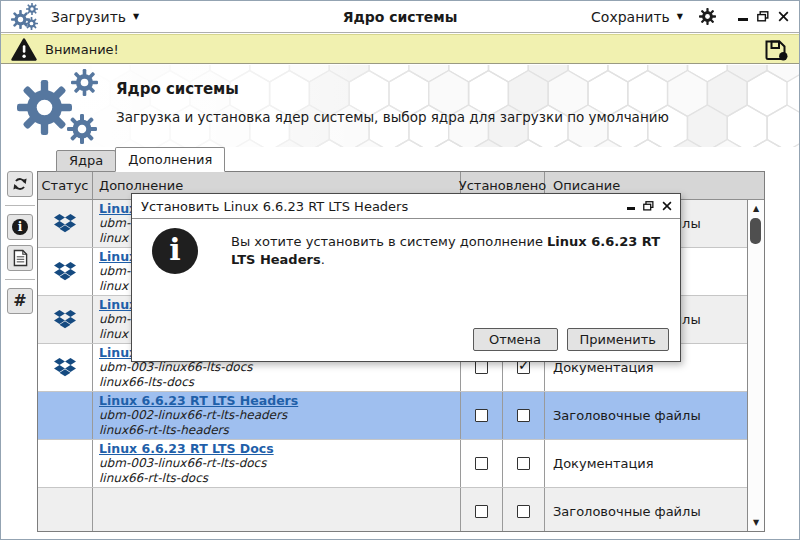 The width and height of the screenshot is (800, 540). I want to click on warning-icon, so click(24, 50).